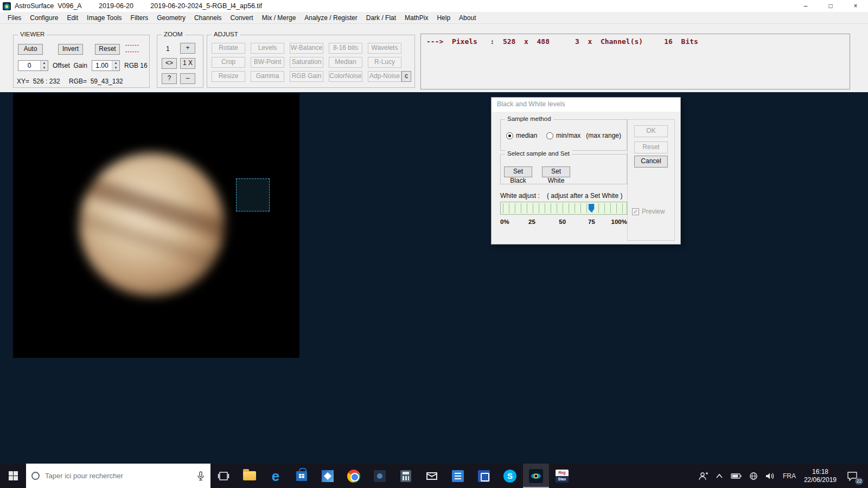  What do you see at coordinates (444, 18) in the screenshot?
I see `menu-help: Help` at bounding box center [444, 18].